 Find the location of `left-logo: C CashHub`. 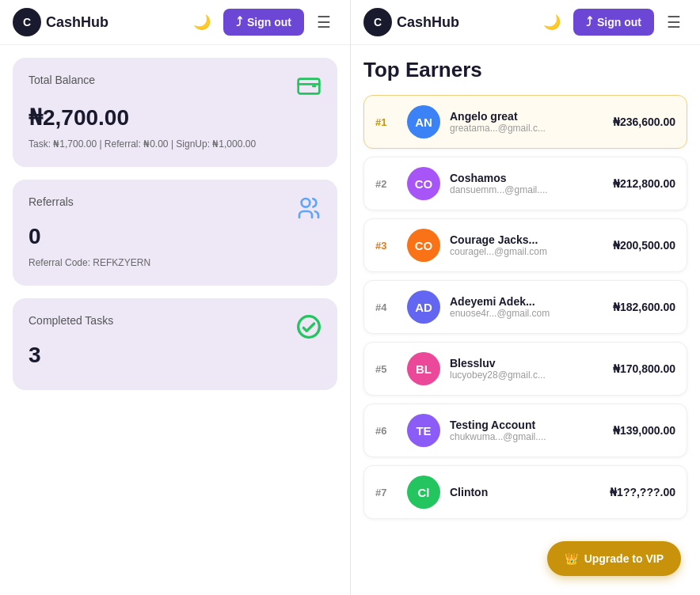

left-logo: C CashHub is located at coordinates (60, 22).